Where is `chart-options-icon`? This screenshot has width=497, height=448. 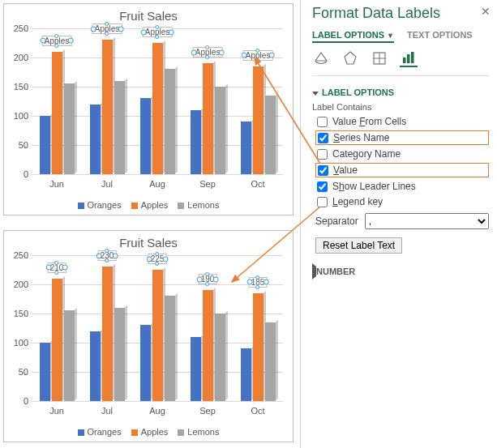
chart-options-icon is located at coordinates (409, 58).